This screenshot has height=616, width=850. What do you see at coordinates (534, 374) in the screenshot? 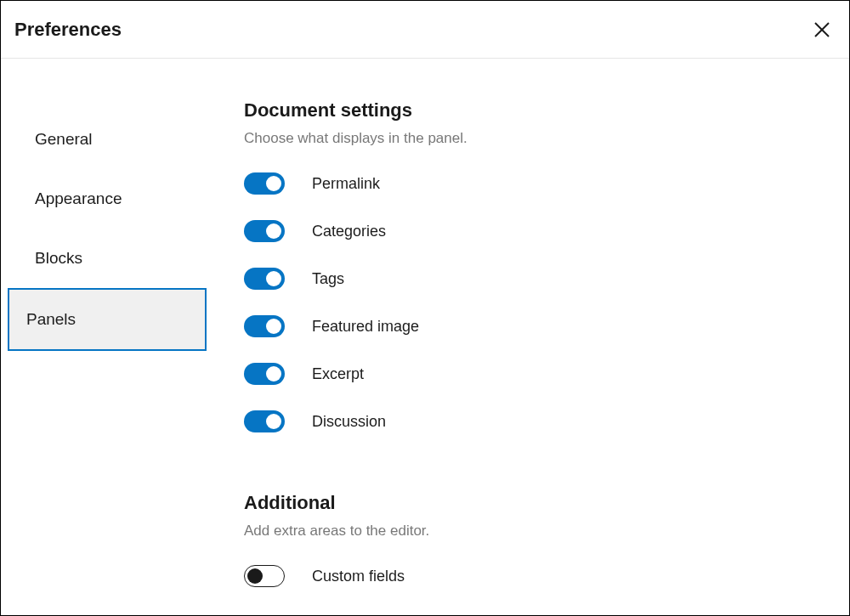
I see `toggle-row-excerpt: Excerpt` at bounding box center [534, 374].